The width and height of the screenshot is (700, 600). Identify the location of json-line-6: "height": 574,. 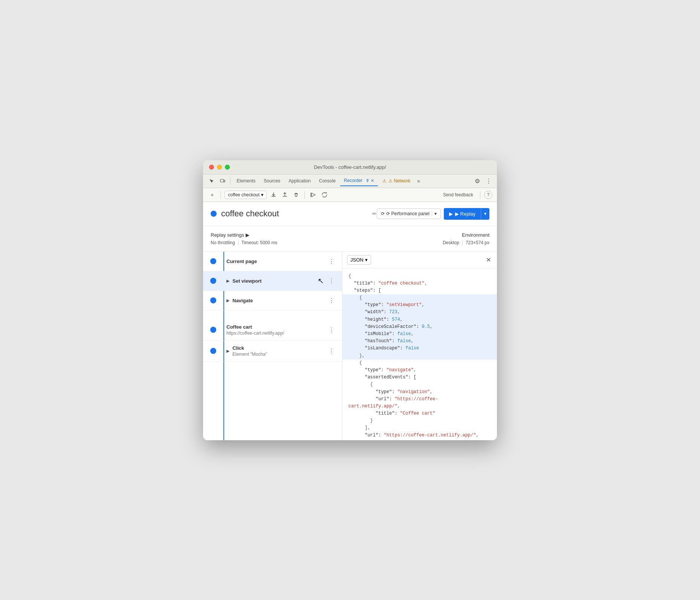
(420, 320).